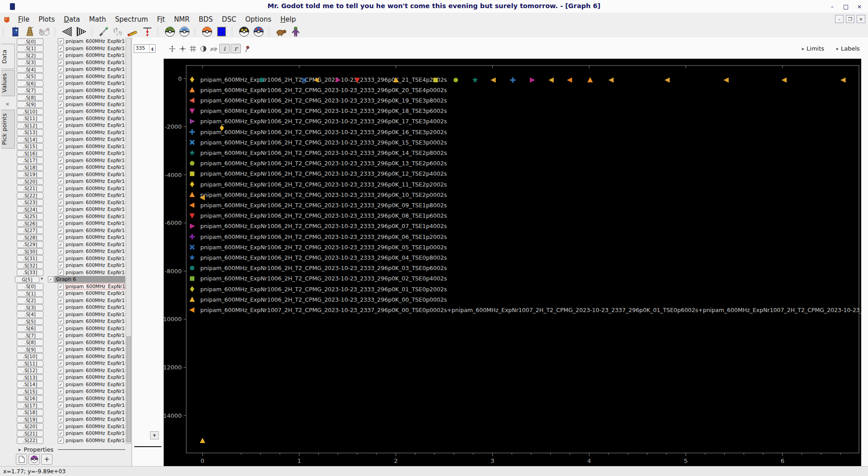 This screenshot has width=868, height=476. Describe the element at coordinates (30, 273) in the screenshot. I see `dataset-label-button: .S[33]` at that location.